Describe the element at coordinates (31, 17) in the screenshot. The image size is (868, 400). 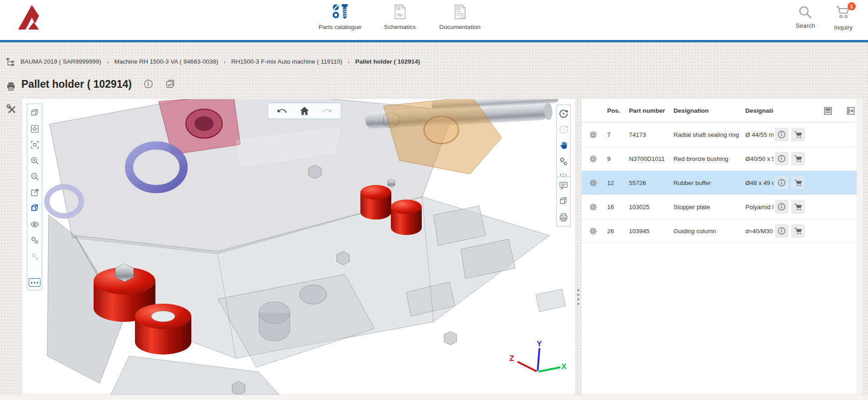
I see `company-logo` at that location.